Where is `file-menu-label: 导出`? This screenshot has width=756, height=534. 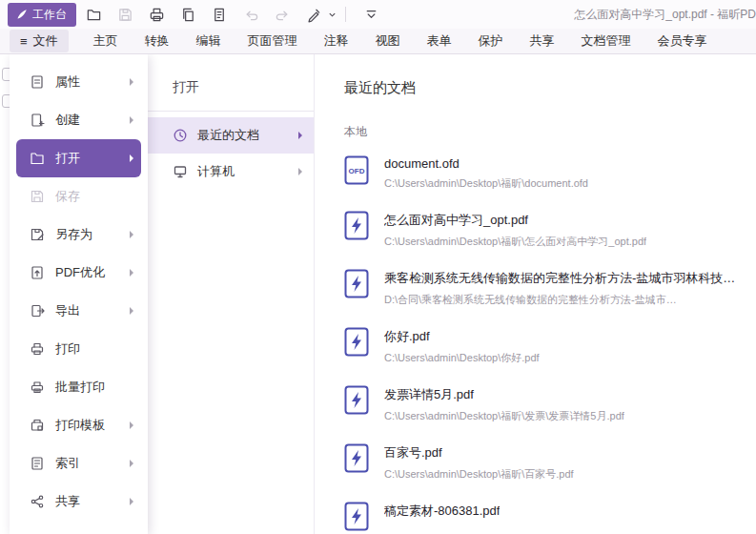
file-menu-label: 导出 is located at coordinates (68, 311).